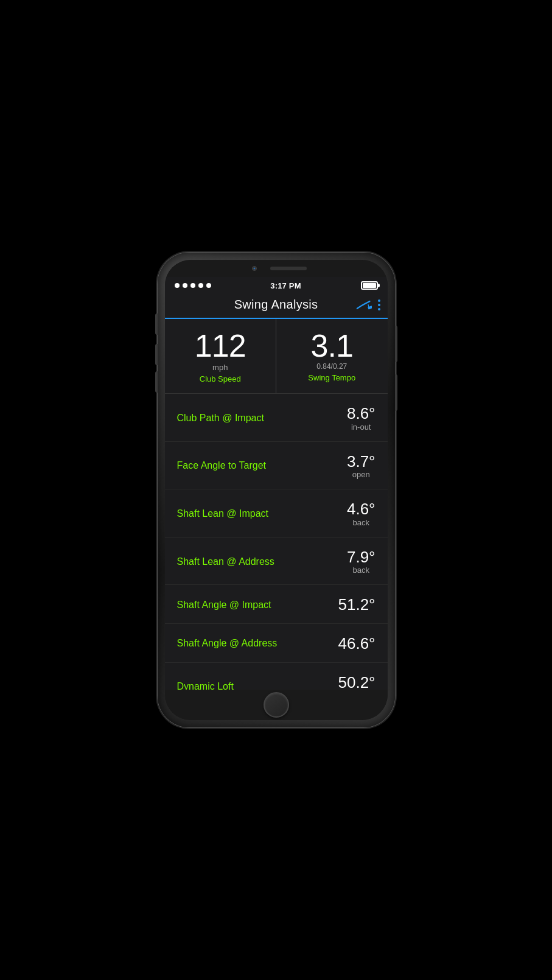  Describe the element at coordinates (357, 682) in the screenshot. I see `row-value-6: 50.2°+5.2` at that location.